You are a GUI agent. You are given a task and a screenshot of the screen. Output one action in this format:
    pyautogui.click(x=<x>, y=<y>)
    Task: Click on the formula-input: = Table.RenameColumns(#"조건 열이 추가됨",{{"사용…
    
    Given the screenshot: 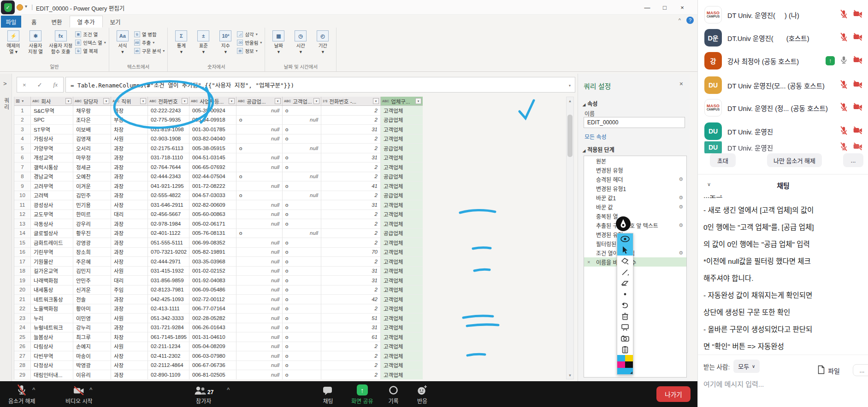 What is the action you would take?
    pyautogui.click(x=320, y=85)
    